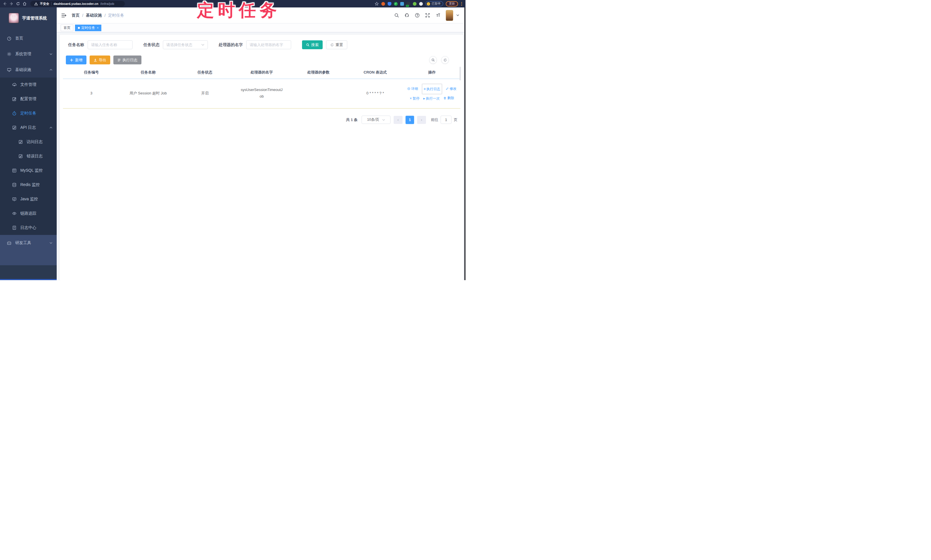 This screenshot has width=931, height=560. Describe the element at coordinates (88, 28) in the screenshot. I see `tab-scheduled-job: 定时任务 ×` at that location.